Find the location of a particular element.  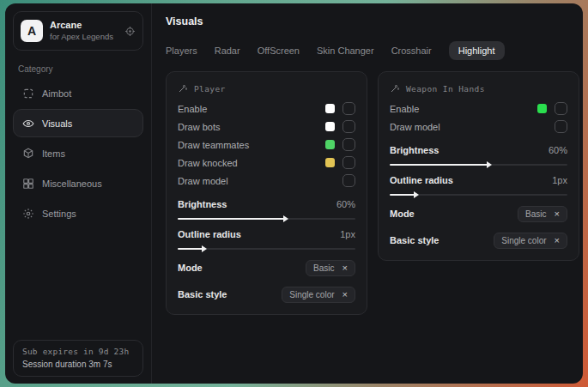

app-title-block: Arcane for Apex Legends is located at coordinates (84, 31).